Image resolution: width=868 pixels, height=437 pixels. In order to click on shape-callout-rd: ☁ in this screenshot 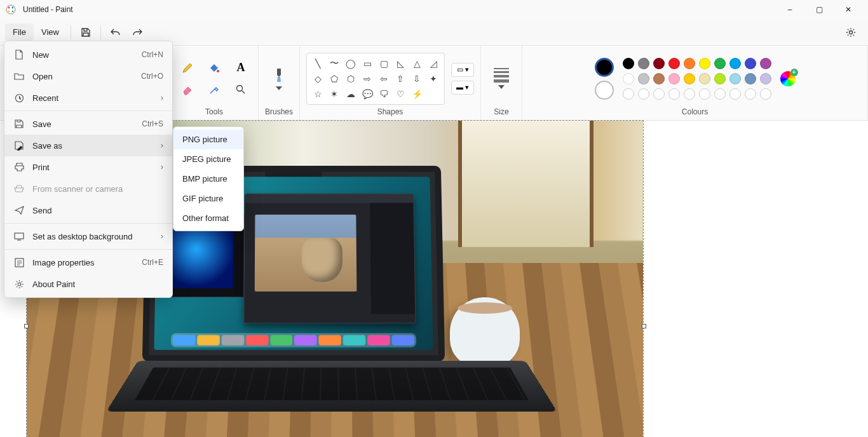, I will do `click(351, 94)`.